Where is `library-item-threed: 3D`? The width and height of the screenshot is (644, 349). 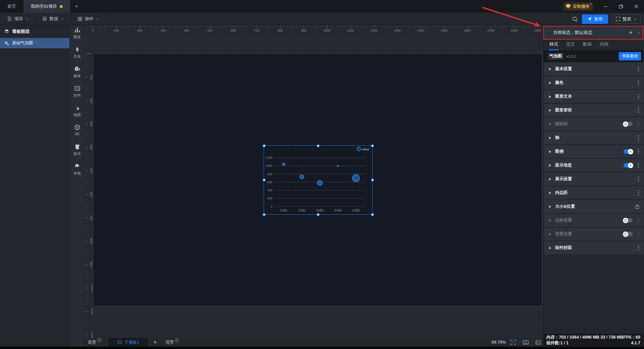 library-item-threed: 3D is located at coordinates (77, 130).